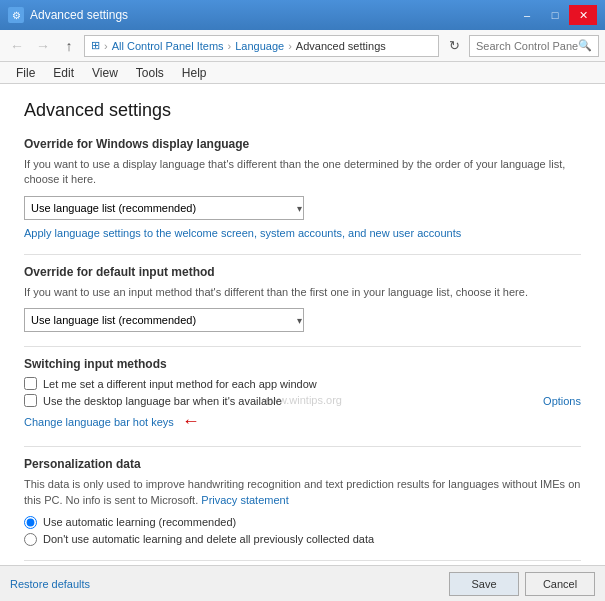 The width and height of the screenshot is (605, 601). Describe the element at coordinates (99, 422) in the screenshot. I see `change-hotkeys-link: Change language bar hot keys` at that location.